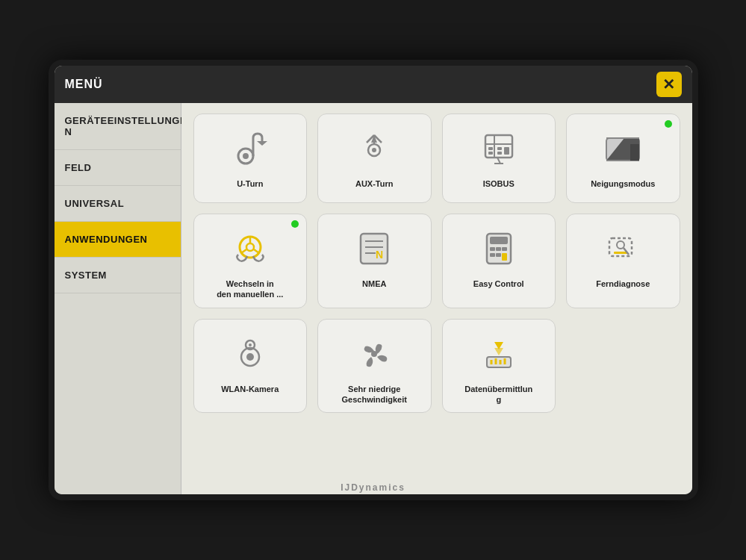  Describe the element at coordinates (118, 276) in the screenshot. I see `sidebar-item-system: SYSTEM` at that location.